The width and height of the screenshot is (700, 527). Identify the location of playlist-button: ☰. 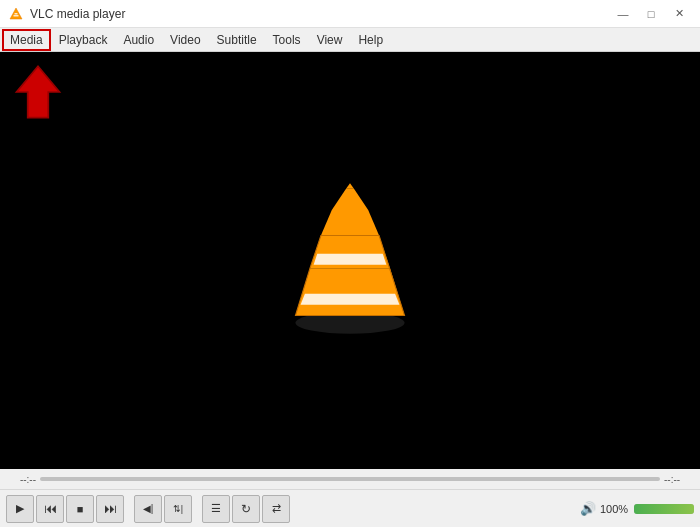
(216, 509).